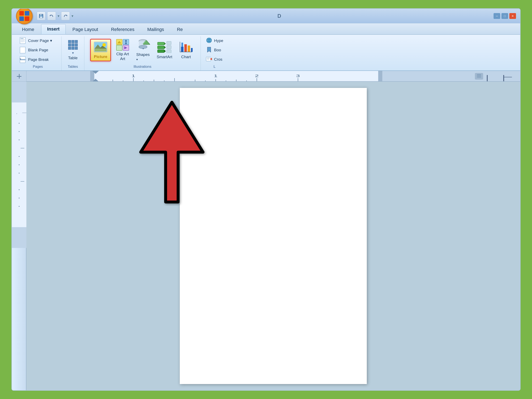 The image size is (532, 399). I want to click on illustrations-group-label: Illustrations, so click(143, 66).